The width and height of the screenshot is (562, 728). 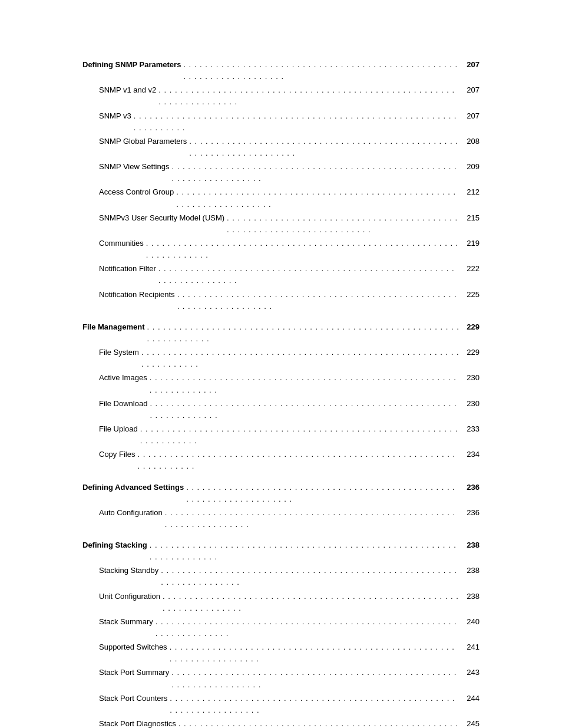 I want to click on toc-entry-text: Notification Filter, so click(x=119, y=269).